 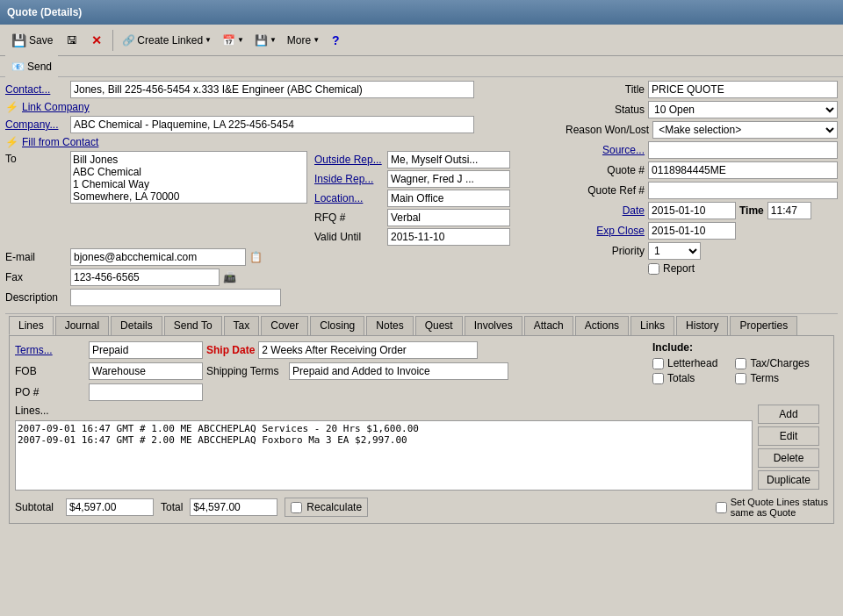 I want to click on save-button: 💾 Save, so click(x=32, y=40).